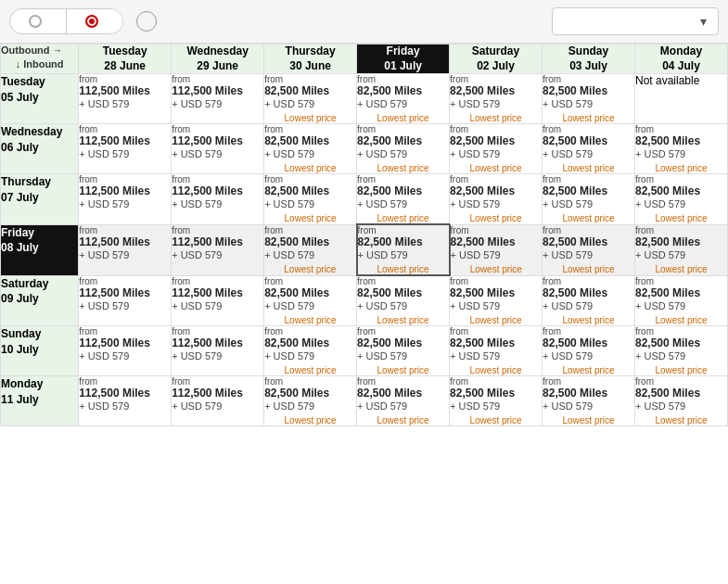 The width and height of the screenshot is (728, 584). What do you see at coordinates (682, 99) in the screenshot?
I see `price-cell-r0-c6: Not available` at bounding box center [682, 99].